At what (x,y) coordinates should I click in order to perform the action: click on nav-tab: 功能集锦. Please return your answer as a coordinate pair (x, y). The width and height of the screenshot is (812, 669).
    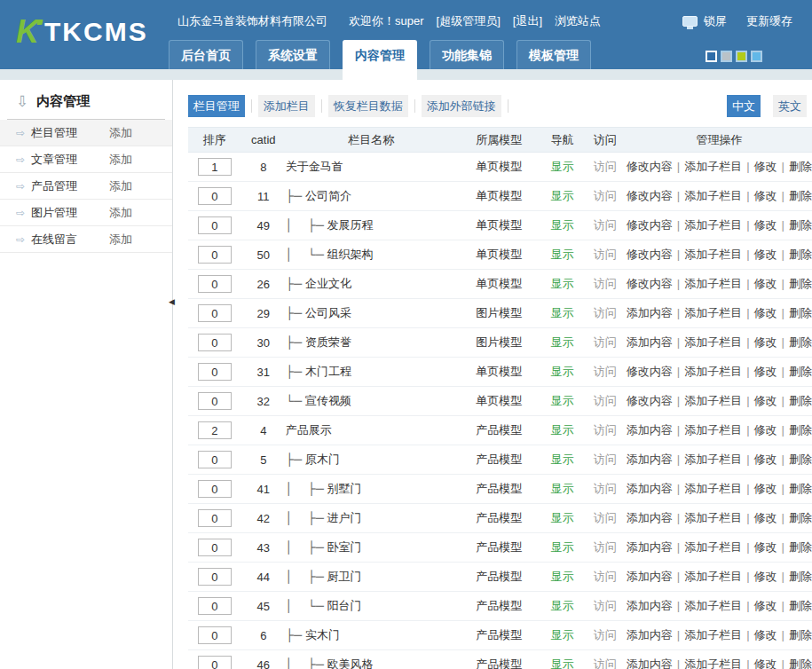
    Looking at the image, I should click on (467, 55).